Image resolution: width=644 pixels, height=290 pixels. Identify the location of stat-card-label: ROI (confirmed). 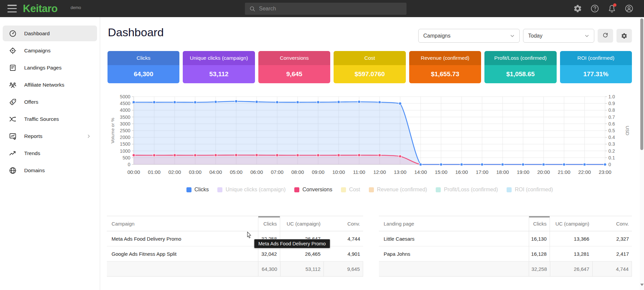
(596, 58).